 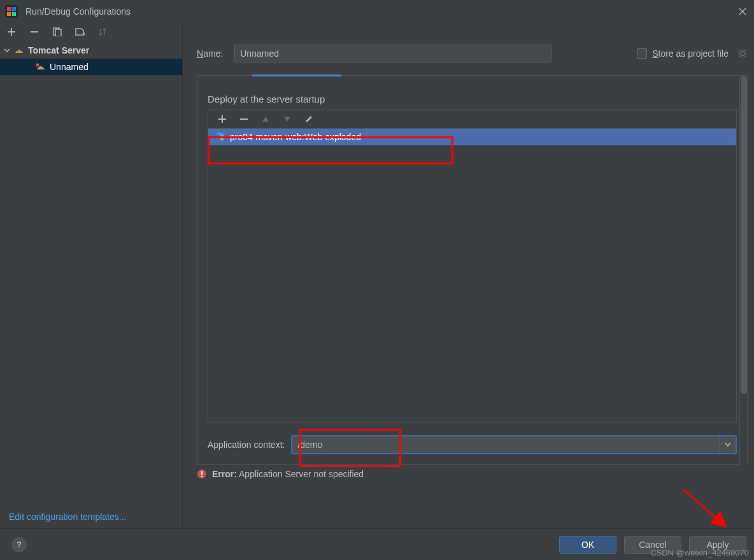 What do you see at coordinates (246, 445) in the screenshot?
I see `app-context-label: Application context:` at bounding box center [246, 445].